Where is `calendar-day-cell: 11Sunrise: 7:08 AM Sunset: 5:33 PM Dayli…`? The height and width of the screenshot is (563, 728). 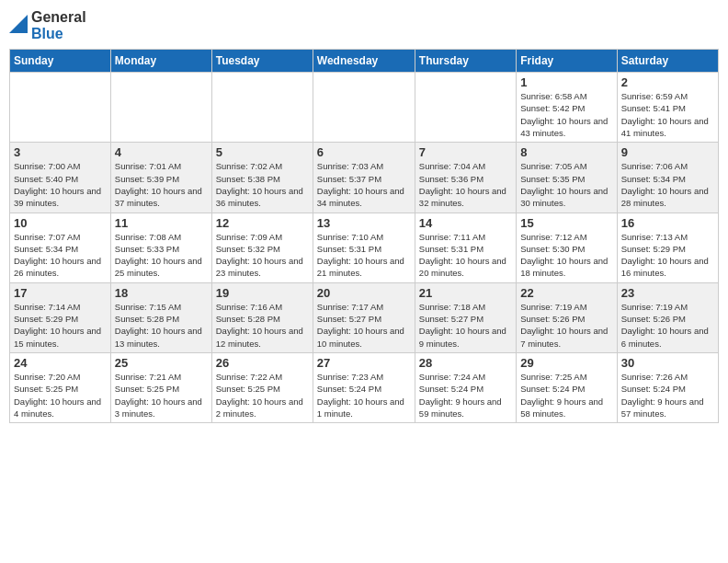
calendar-day-cell: 11Sunrise: 7:08 AM Sunset: 5:33 PM Dayli… is located at coordinates (161, 247).